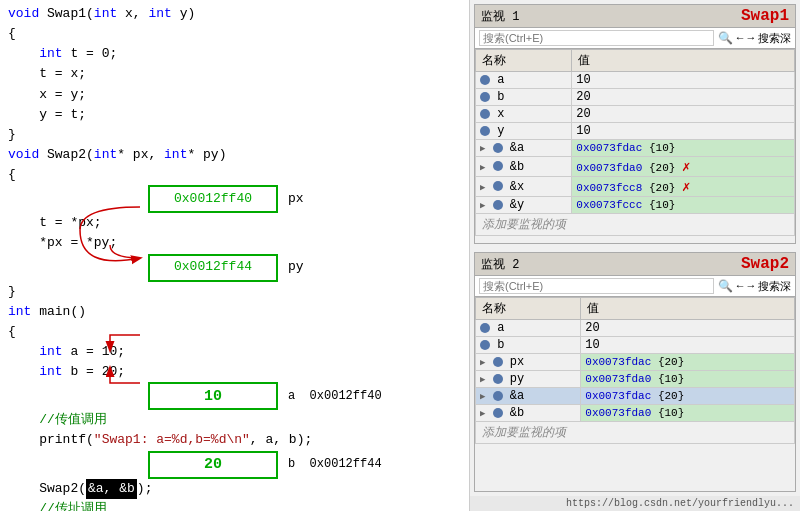  Describe the element at coordinates (234, 223) in the screenshot. I see `code-line: t = *px;` at that location.